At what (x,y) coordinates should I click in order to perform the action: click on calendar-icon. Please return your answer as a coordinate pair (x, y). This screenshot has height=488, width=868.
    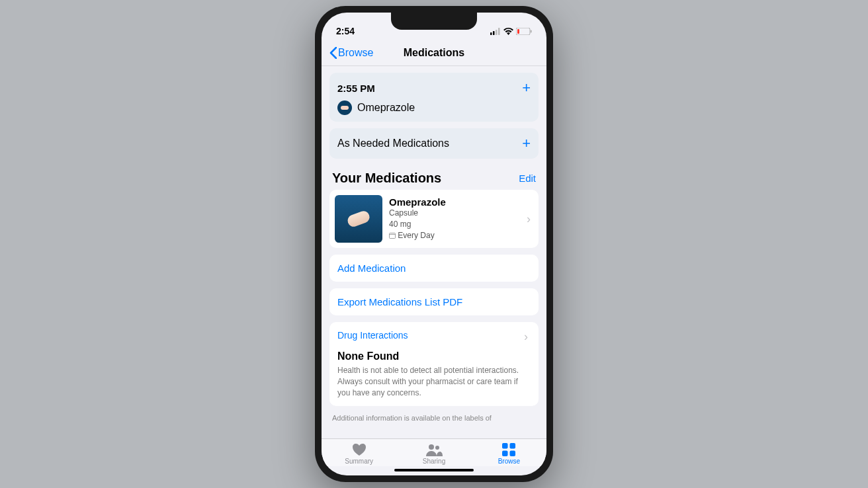
    Looking at the image, I should click on (392, 235).